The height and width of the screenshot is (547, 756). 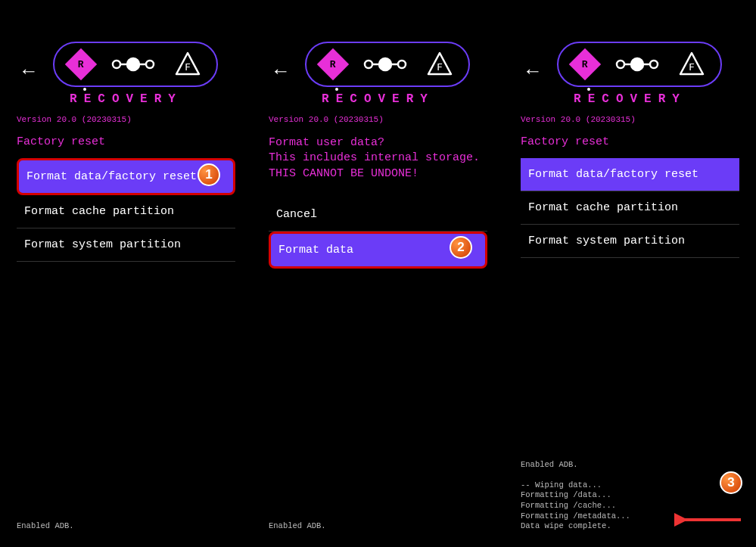 I want to click on menu-item-cancel: Cancel, so click(x=378, y=215).